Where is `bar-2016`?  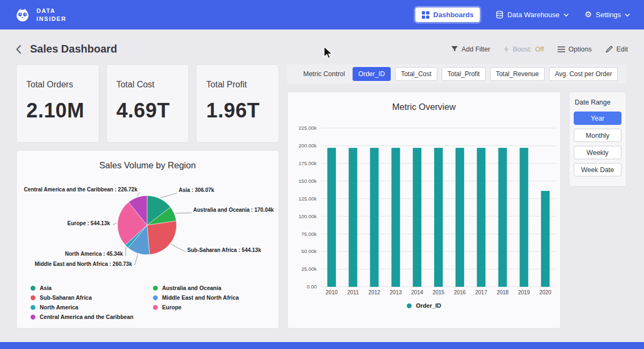 bar-2016 is located at coordinates (460, 218).